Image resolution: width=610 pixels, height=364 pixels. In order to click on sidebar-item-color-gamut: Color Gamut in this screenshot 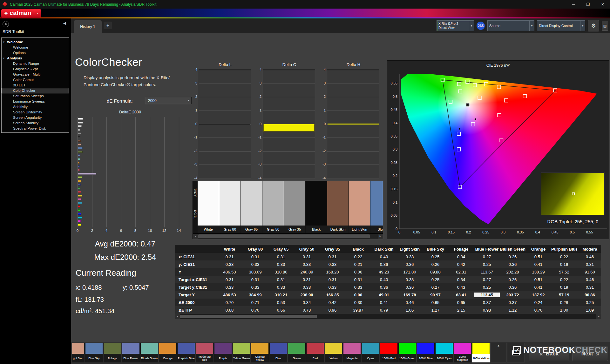, I will do `click(35, 80)`.